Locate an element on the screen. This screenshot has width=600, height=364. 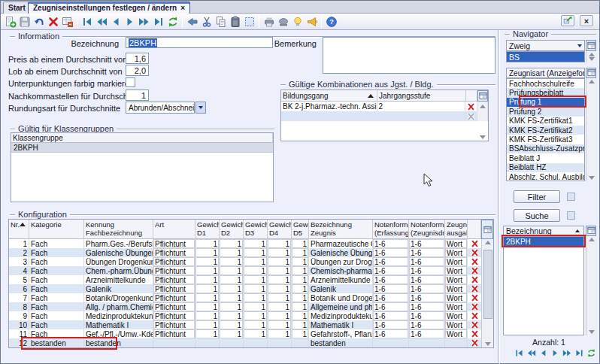
empty-selected-row is located at coordinates (385, 116).